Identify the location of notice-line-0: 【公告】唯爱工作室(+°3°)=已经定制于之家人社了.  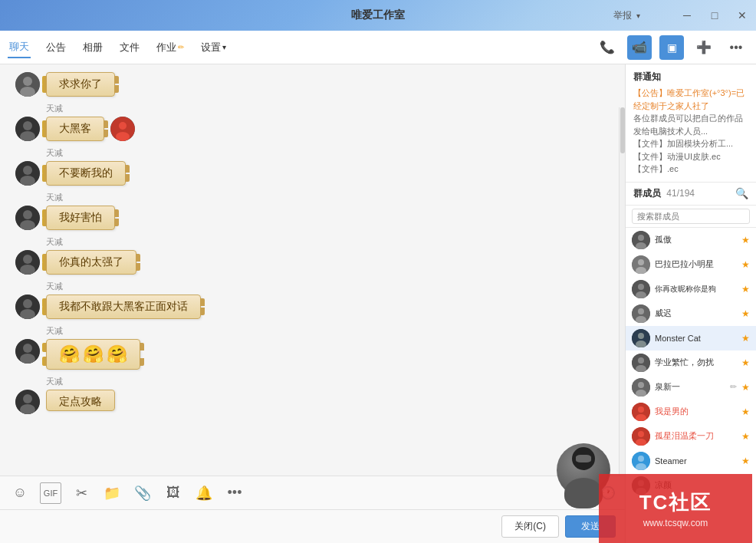
(691, 100).